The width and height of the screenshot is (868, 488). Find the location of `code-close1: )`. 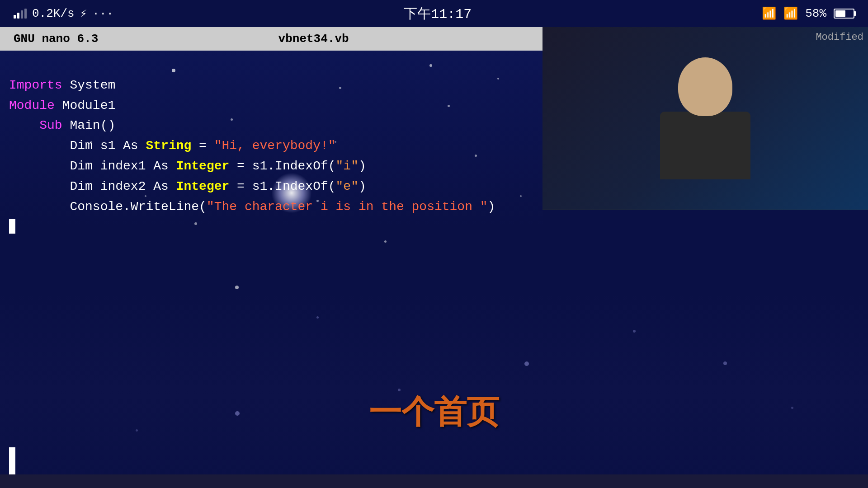

code-close1: ) is located at coordinates (363, 166).